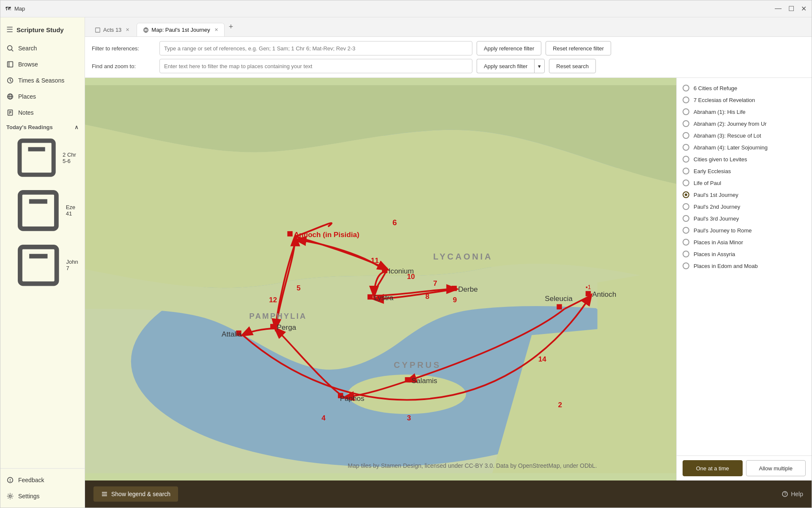 The width and height of the screenshot is (812, 508). Describe the element at coordinates (727, 135) in the screenshot. I see `legend-label-abraham3: Abraham (3): Rescue of Lot` at that location.